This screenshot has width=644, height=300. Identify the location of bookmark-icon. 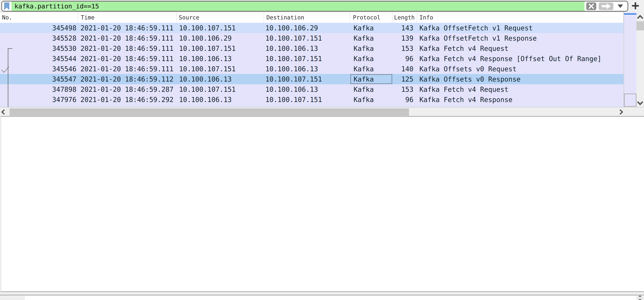
(7, 6).